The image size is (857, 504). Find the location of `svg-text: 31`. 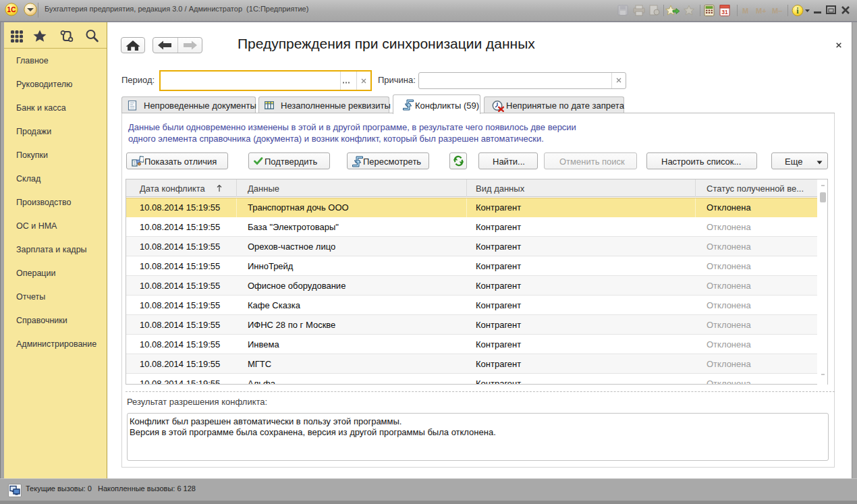

svg-text: 31 is located at coordinates (725, 12).